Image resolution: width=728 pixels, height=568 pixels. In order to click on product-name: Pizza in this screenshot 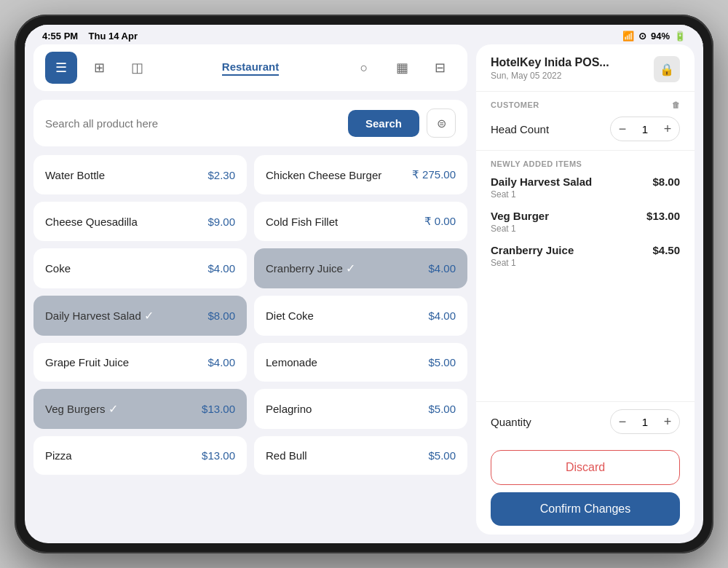, I will do `click(58, 456)`.